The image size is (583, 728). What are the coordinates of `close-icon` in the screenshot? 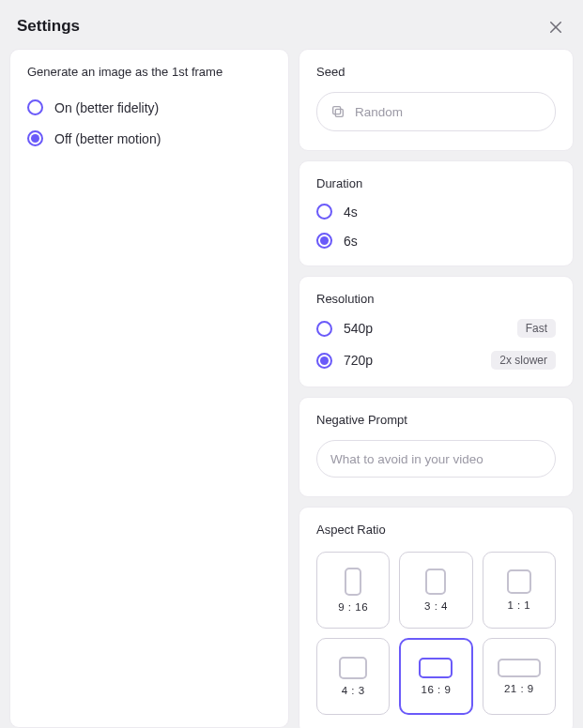 It's located at (556, 27).